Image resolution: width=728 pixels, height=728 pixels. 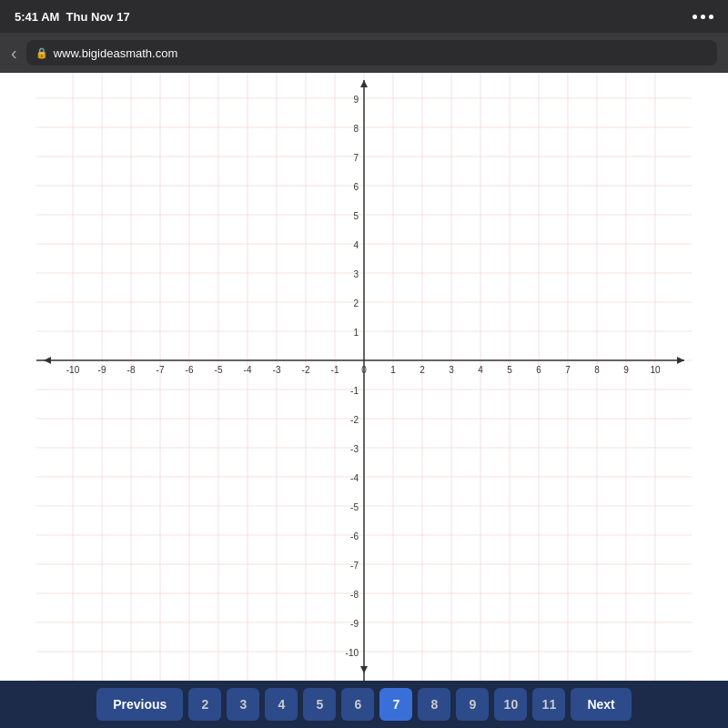 I want to click on page-6-button: 6, so click(x=358, y=704).